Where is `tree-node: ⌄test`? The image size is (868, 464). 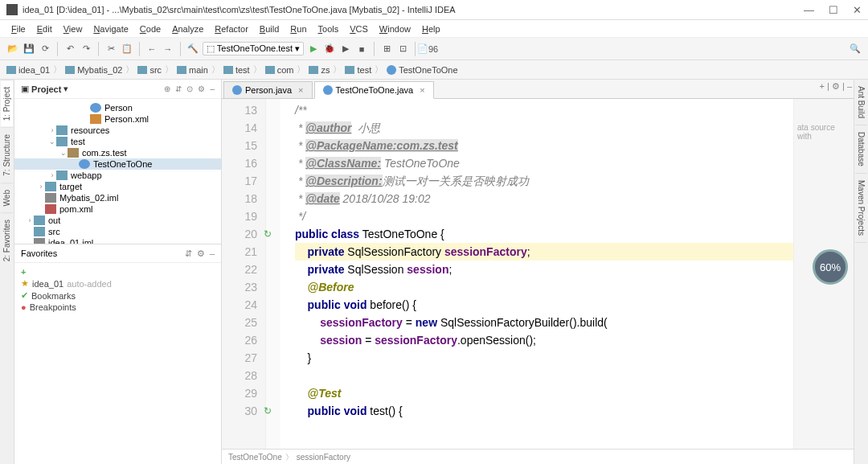 tree-node: ⌄test is located at coordinates (117, 142).